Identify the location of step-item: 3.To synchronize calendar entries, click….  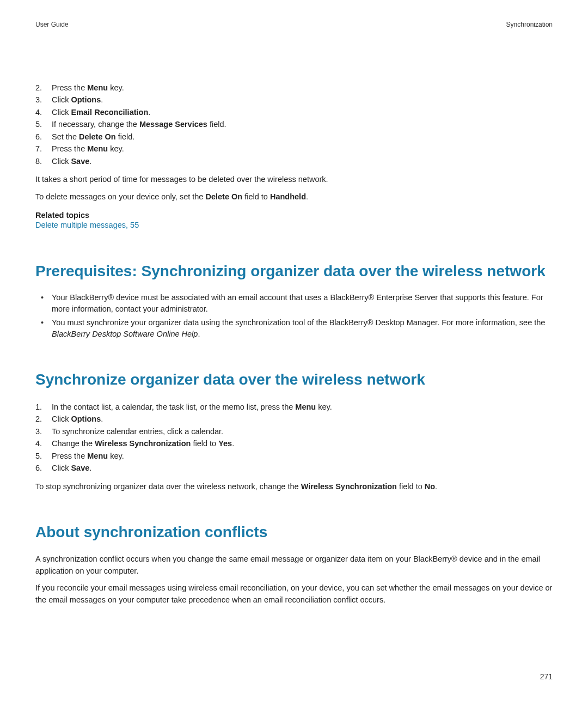
(294, 431).